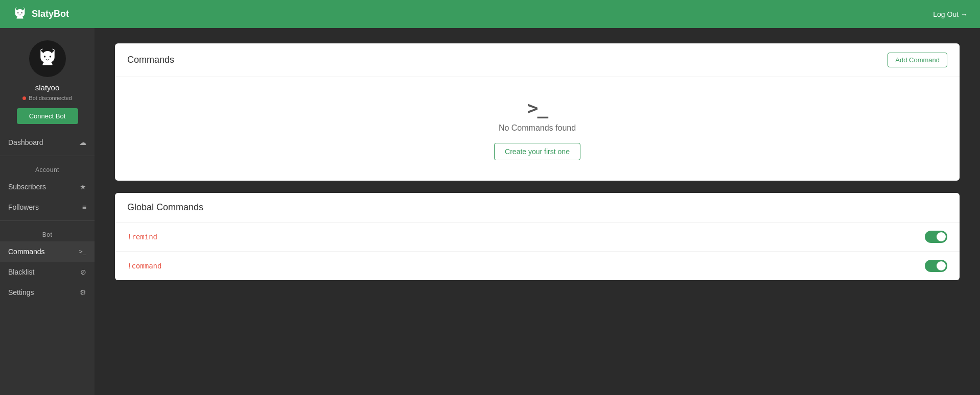  What do you see at coordinates (151, 60) in the screenshot?
I see `commands-card-title: Commands` at bounding box center [151, 60].